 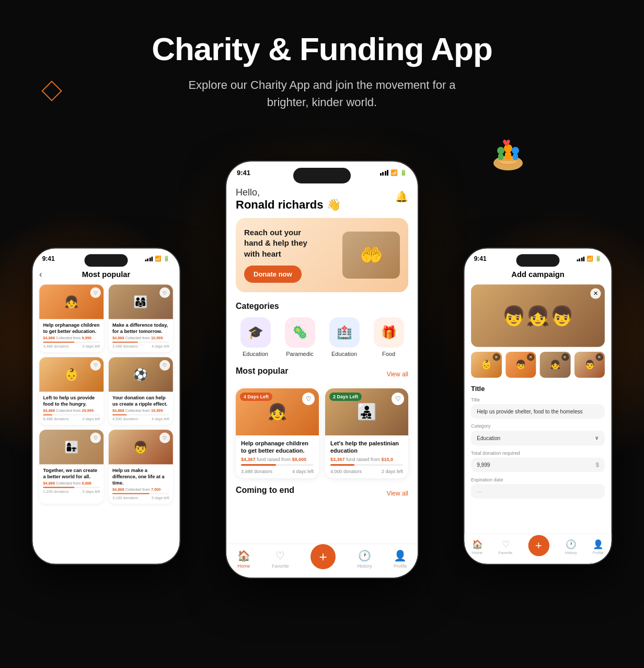 What do you see at coordinates (165, 365) in the screenshot?
I see `left-card-4-heart: ♡` at bounding box center [165, 365].